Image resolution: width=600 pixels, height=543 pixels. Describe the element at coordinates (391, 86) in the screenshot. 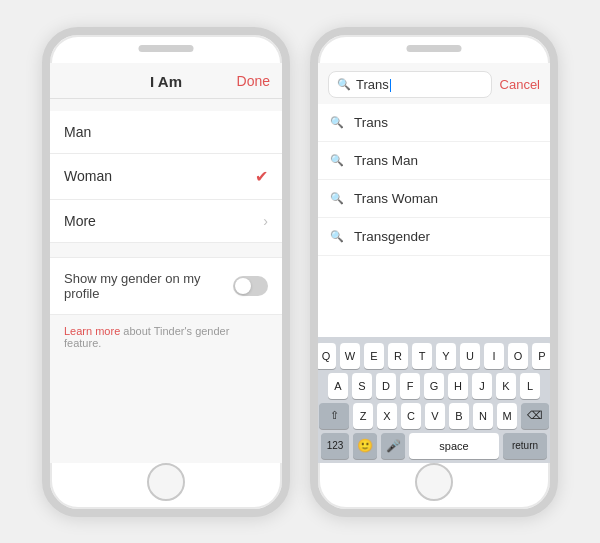

I see `cursor` at that location.